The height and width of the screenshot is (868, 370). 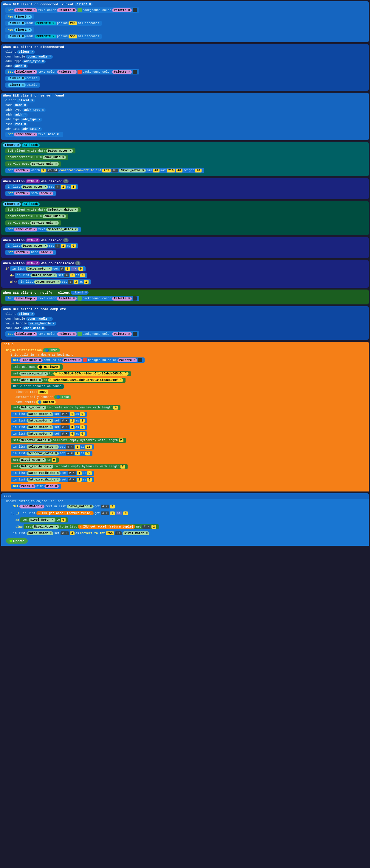 What do you see at coordinates (66, 240) in the screenshot?
I see `btnb-clicked-pill: □` at bounding box center [66, 240].